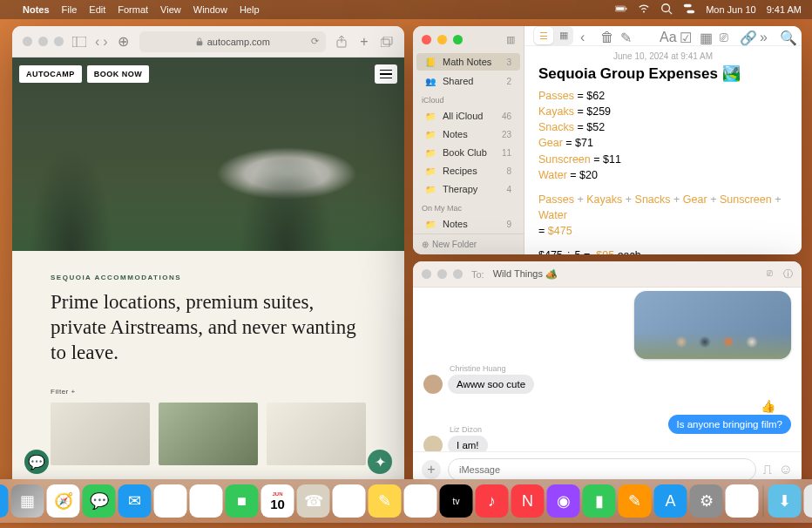 Image resolution: width=812 pixels, height=528 pixels. What do you see at coordinates (28, 501) in the screenshot?
I see `dock-app-launchpad: ▦` at bounding box center [28, 501].